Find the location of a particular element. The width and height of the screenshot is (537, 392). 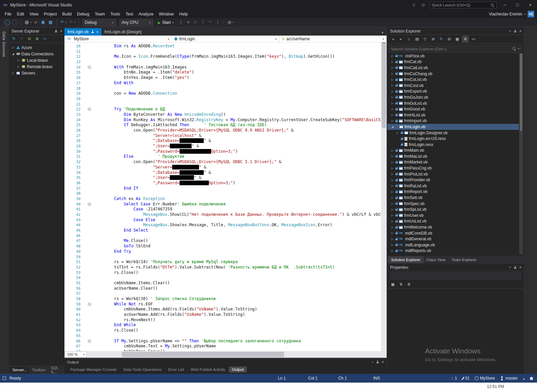

code-line: 42 MessageBox.Show(CL("Нет подключения к… is located at coordinates (223, 215).